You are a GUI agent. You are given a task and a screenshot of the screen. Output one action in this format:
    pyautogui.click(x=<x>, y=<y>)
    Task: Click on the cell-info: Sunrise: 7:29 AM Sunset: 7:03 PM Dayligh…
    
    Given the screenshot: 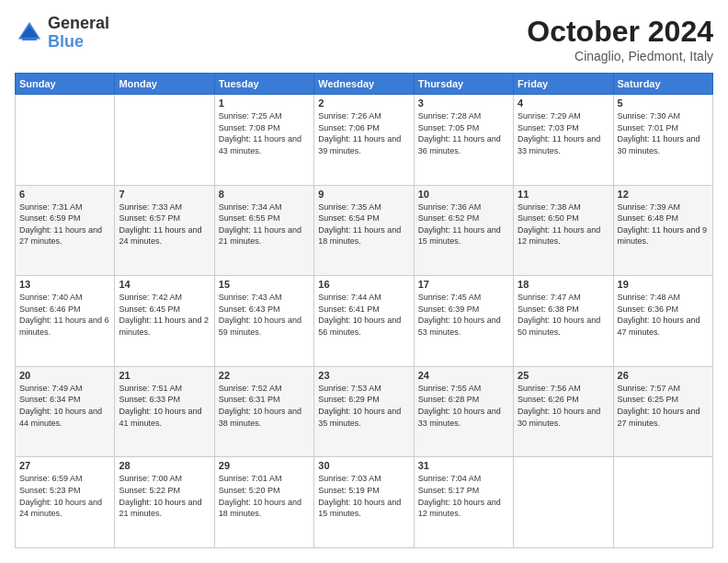 What is the action you would take?
    pyautogui.click(x=563, y=133)
    